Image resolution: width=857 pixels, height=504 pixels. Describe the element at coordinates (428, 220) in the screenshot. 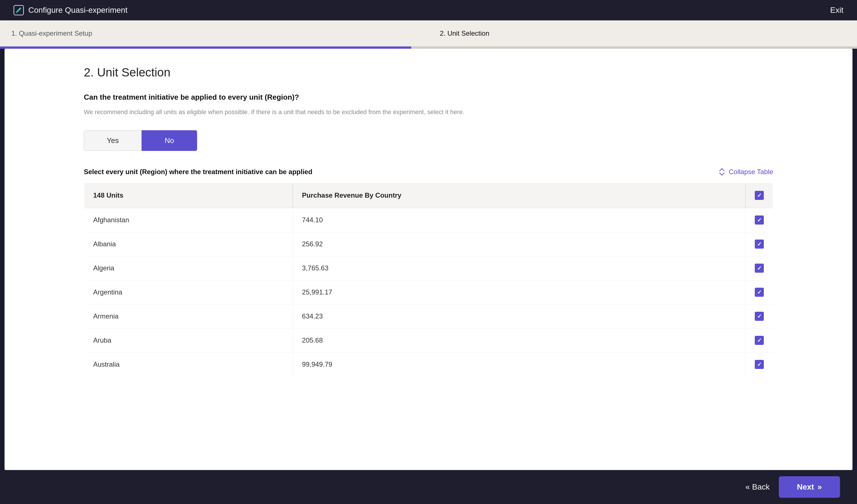

I see `table-row: Afghanistan744.10` at that location.